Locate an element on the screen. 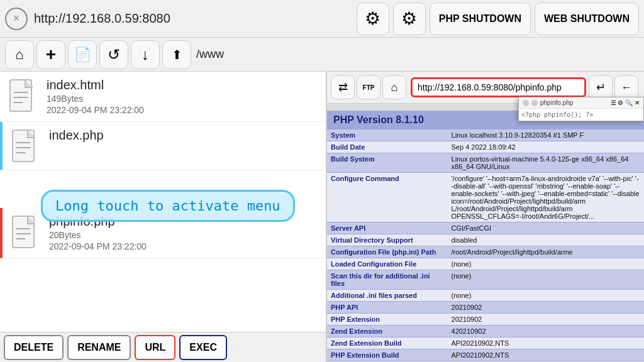  file-size: 20Bytes is located at coordinates (184, 235).